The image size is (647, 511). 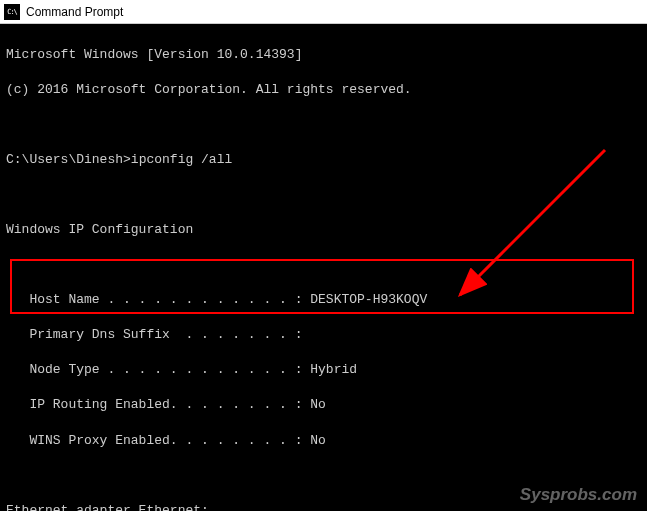 I want to click on cmd-icon, so click(x=12, y=12).